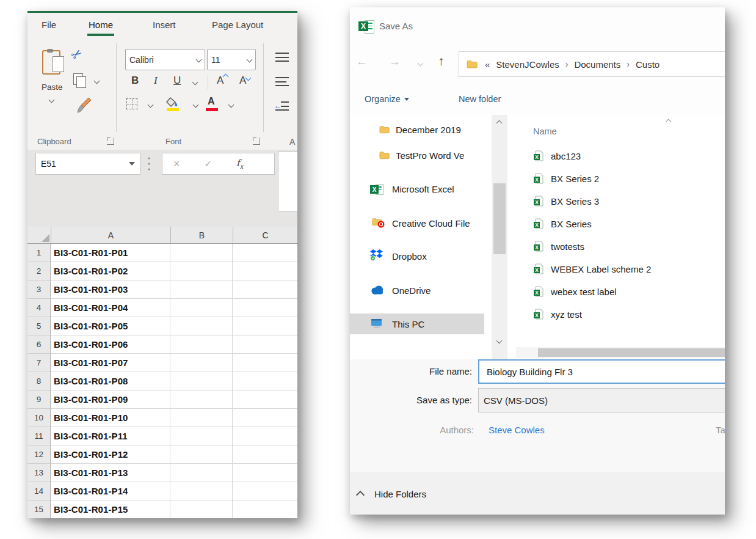 The width and height of the screenshot is (756, 539). Describe the element at coordinates (111, 235) in the screenshot. I see `column-header-a: A` at that location.